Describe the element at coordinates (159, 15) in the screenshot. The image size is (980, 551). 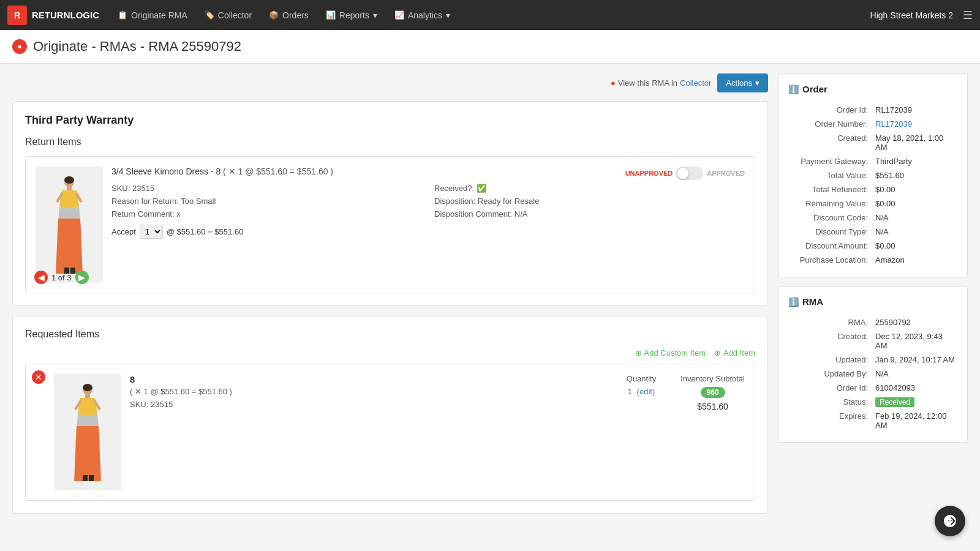
I see `nav-label-originate-rma: Originate RMA` at that location.